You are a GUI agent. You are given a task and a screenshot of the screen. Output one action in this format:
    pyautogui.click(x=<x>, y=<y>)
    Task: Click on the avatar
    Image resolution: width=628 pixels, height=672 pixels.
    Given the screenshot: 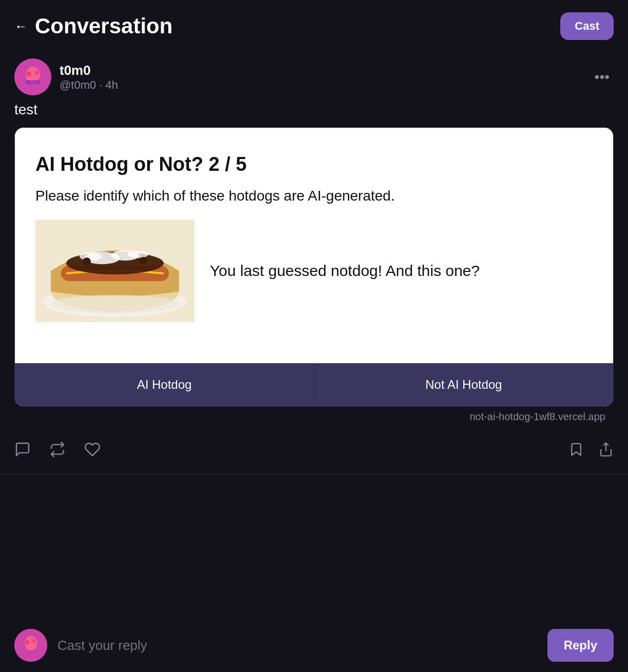 What is the action you would take?
    pyautogui.click(x=33, y=77)
    